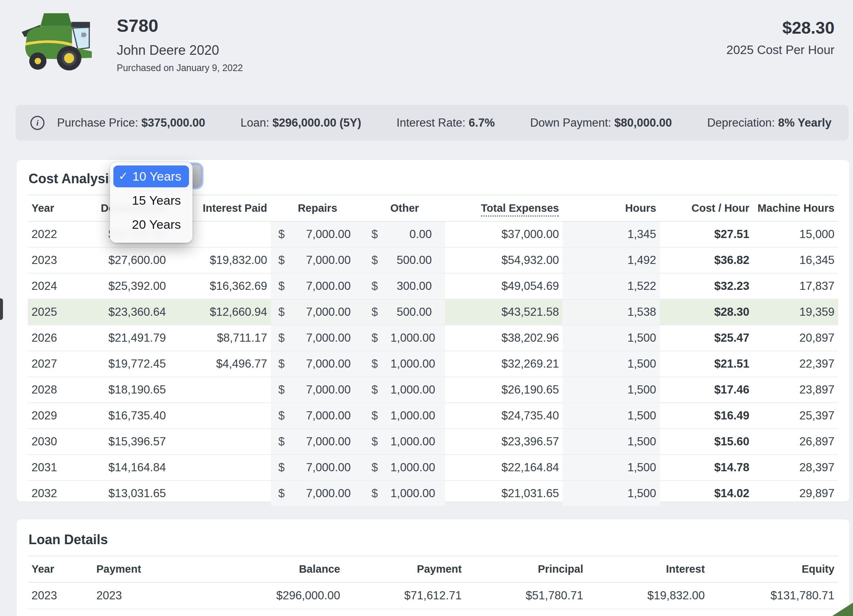  I want to click on payment-cell: $71,612.71, so click(405, 595).